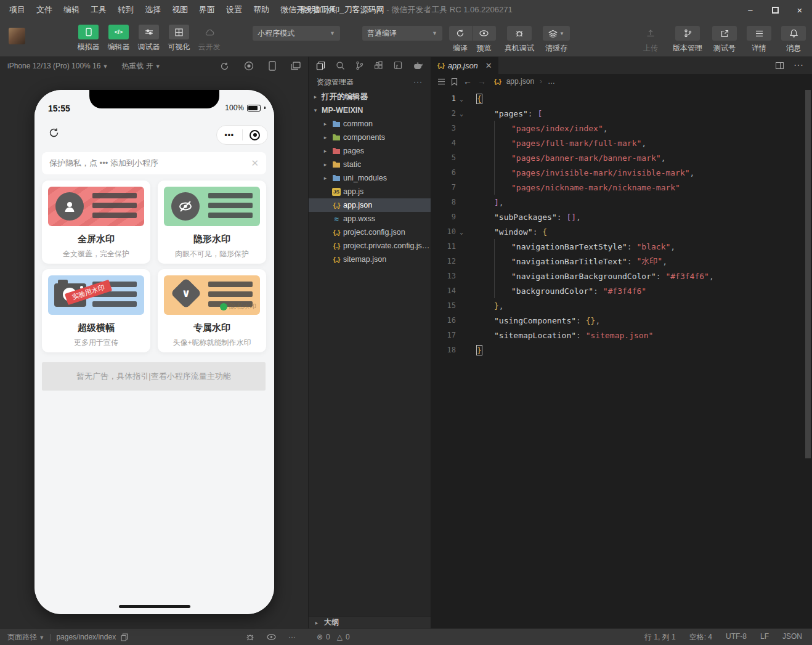  Describe the element at coordinates (556, 33) in the screenshot. I see `clear-cache-button: ▼` at that location.